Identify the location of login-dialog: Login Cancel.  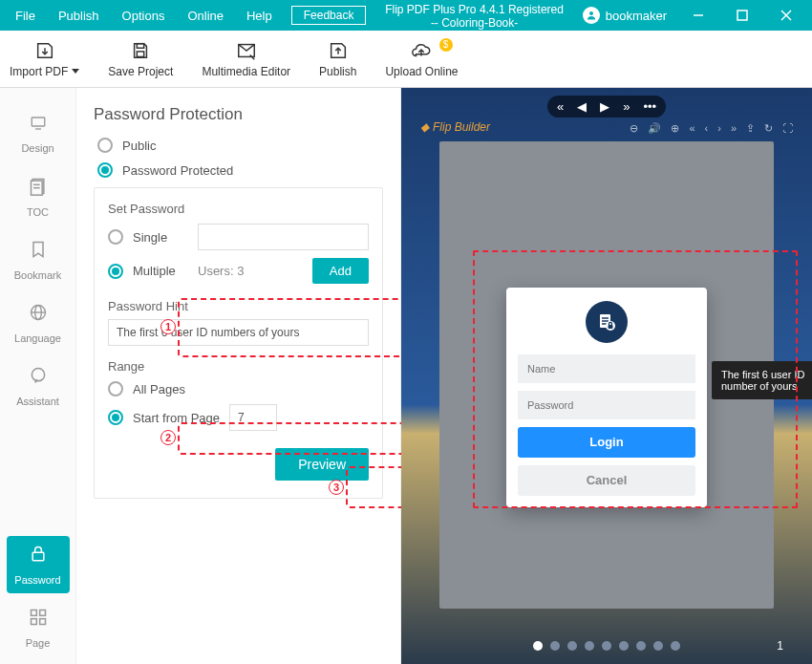
(607, 397).